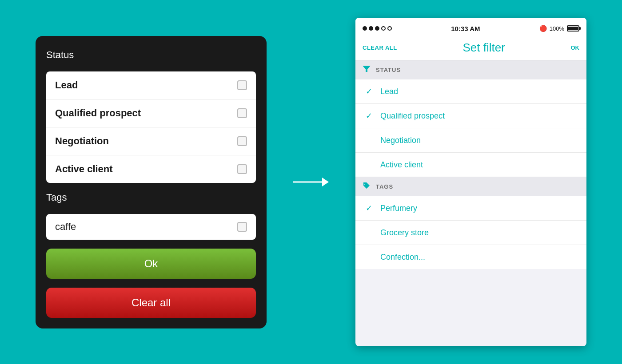 This screenshot has height=364, width=622. What do you see at coordinates (242, 169) in the screenshot?
I see `active-client-checkbox` at bounding box center [242, 169].